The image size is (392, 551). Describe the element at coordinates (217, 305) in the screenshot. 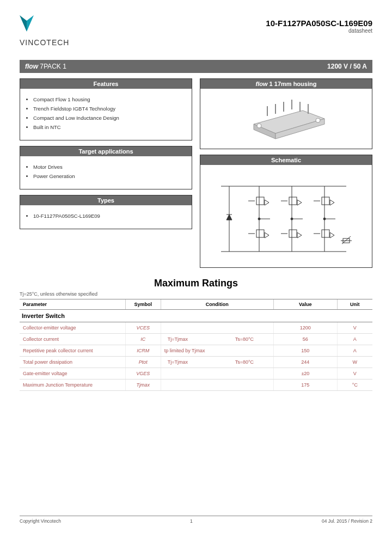

I see `col-condition: Condition` at that location.